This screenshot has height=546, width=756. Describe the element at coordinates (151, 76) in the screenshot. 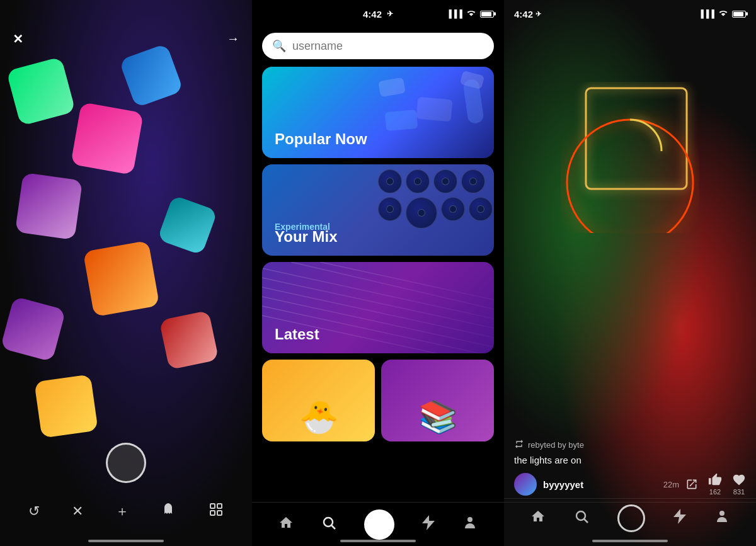

I see `cube-blue` at that location.